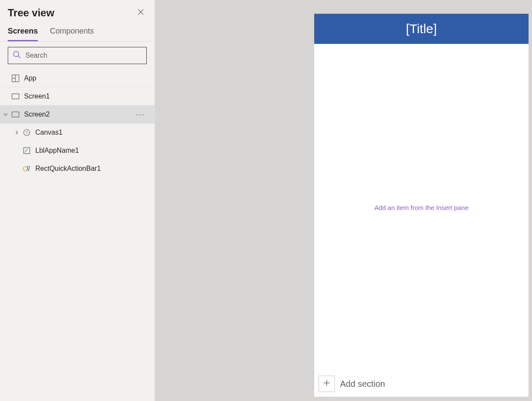 The height and width of the screenshot is (401, 532). What do you see at coordinates (17, 133) in the screenshot?
I see `chevron-right-icon` at bounding box center [17, 133].